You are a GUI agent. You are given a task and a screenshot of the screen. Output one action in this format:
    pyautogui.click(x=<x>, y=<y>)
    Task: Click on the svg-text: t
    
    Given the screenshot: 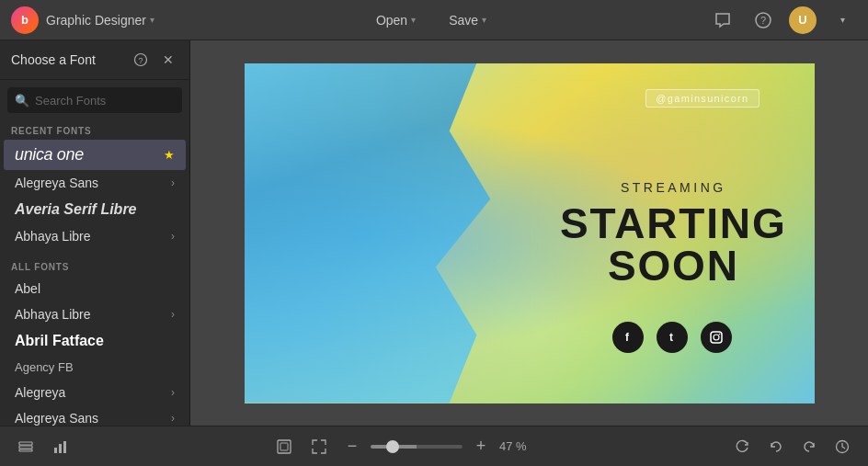 What is the action you would take?
    pyautogui.click(x=671, y=337)
    